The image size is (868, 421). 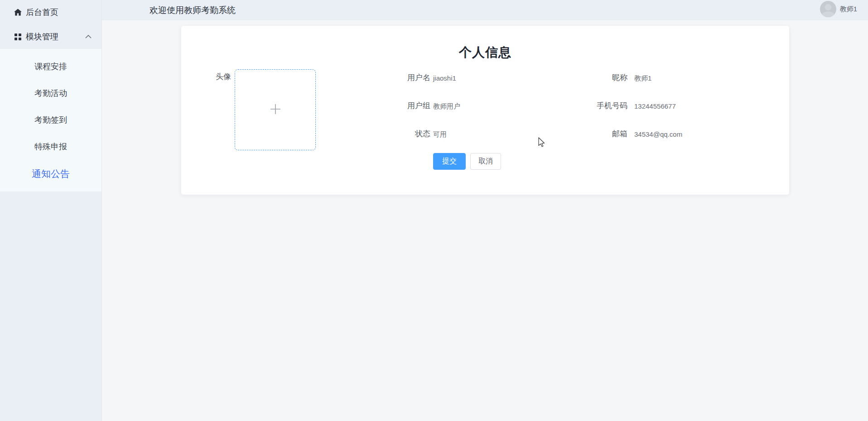 I want to click on sidebar-item-modules: 模块管理, so click(x=51, y=37).